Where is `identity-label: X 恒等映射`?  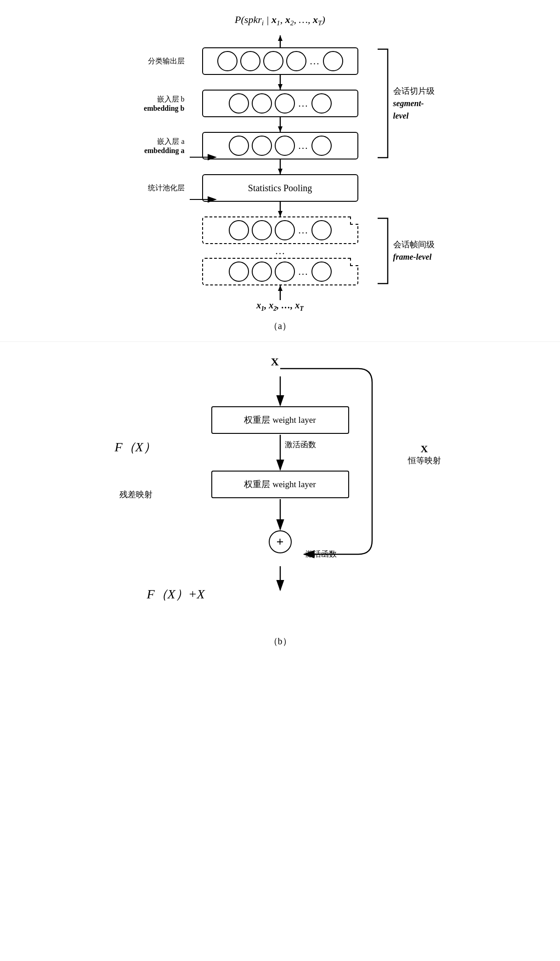 identity-label: X 恒等映射 is located at coordinates (424, 455).